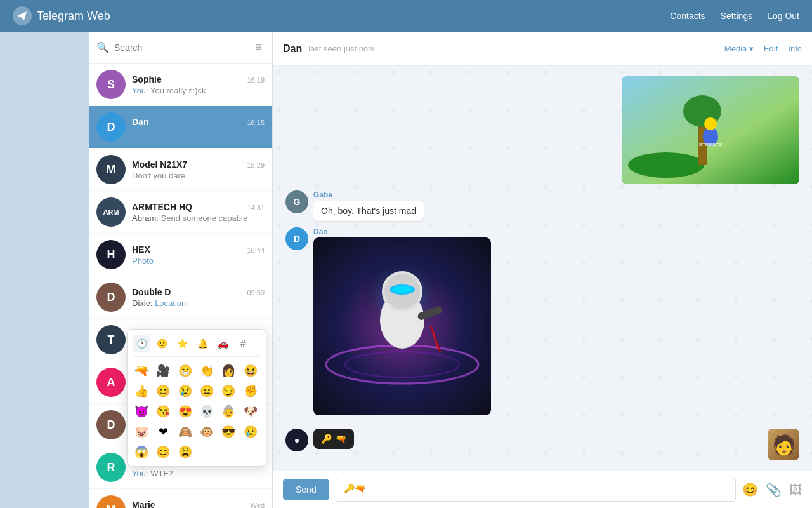  I want to click on emoji-tab-stars: ⭐, so click(182, 344).